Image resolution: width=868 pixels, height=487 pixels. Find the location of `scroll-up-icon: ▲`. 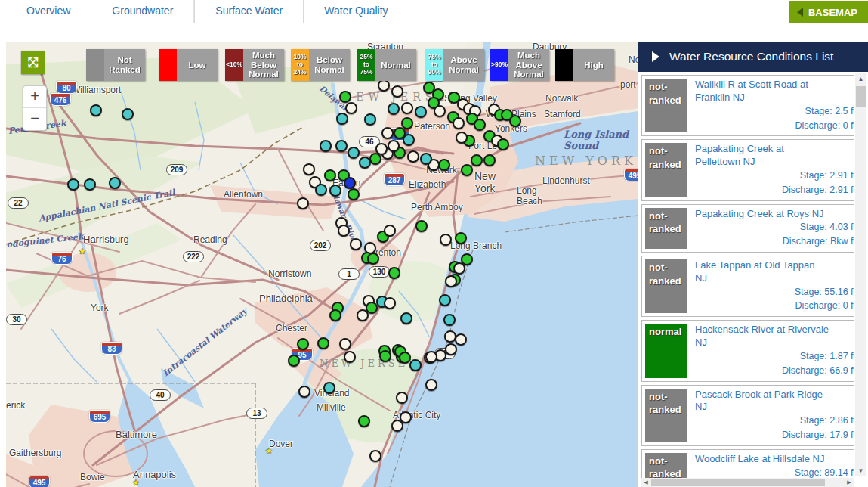

scroll-up-icon: ▲ is located at coordinates (861, 79).